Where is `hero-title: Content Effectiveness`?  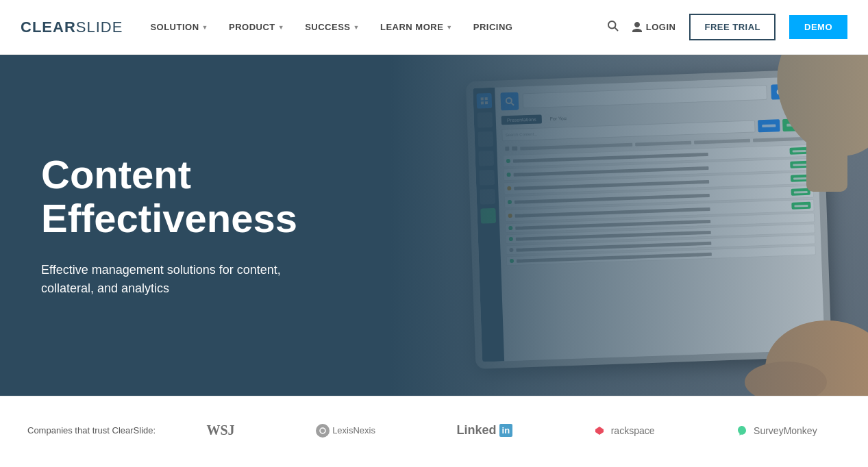
hero-title: Content Effectiveness is located at coordinates (169, 197).